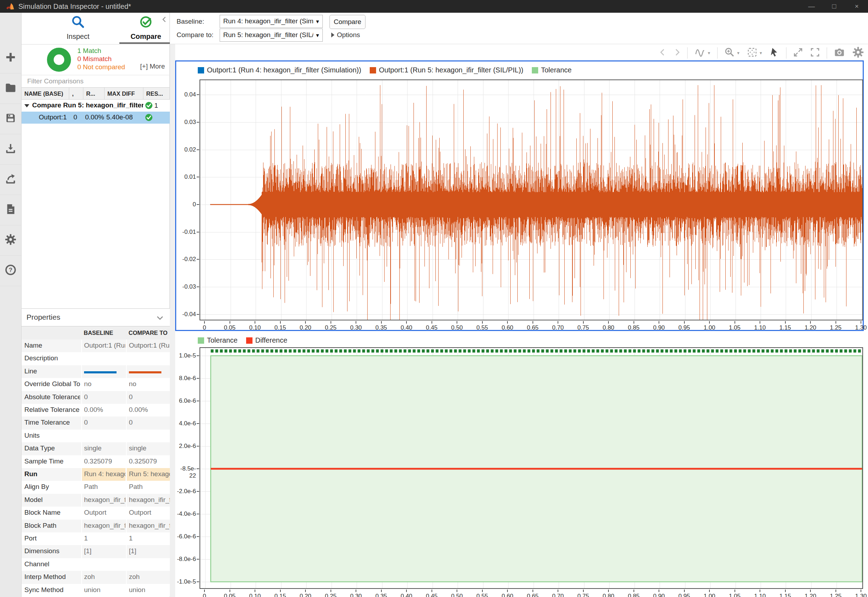  Describe the element at coordinates (812, 6) in the screenshot. I see `minimize-button: —` at that location.